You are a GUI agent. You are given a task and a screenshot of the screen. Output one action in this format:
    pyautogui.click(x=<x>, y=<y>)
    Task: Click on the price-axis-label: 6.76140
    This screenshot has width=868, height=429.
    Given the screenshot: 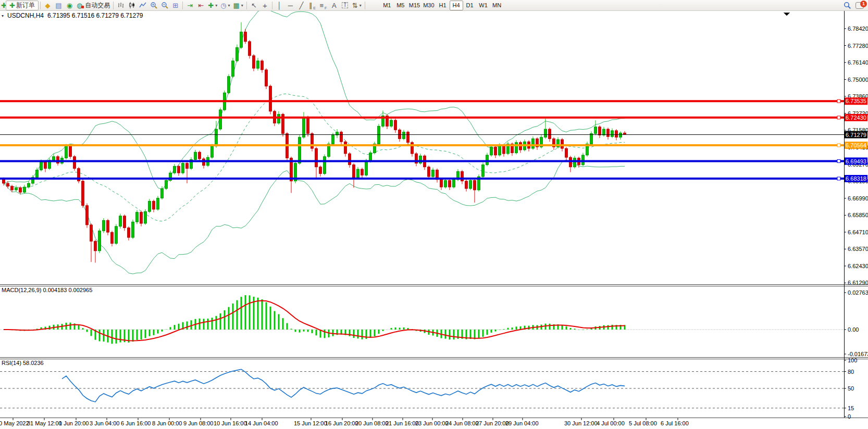 What is the action you would take?
    pyautogui.click(x=858, y=62)
    